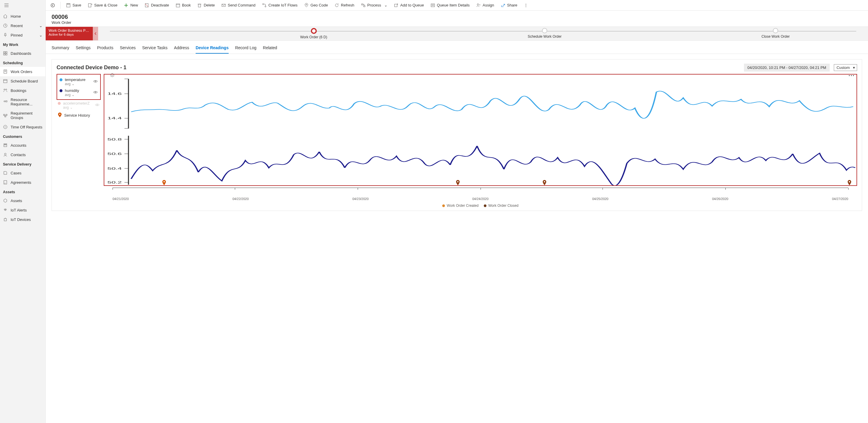 The width and height of the screenshot is (868, 423). I want to click on pin-icon, so click(5, 35).